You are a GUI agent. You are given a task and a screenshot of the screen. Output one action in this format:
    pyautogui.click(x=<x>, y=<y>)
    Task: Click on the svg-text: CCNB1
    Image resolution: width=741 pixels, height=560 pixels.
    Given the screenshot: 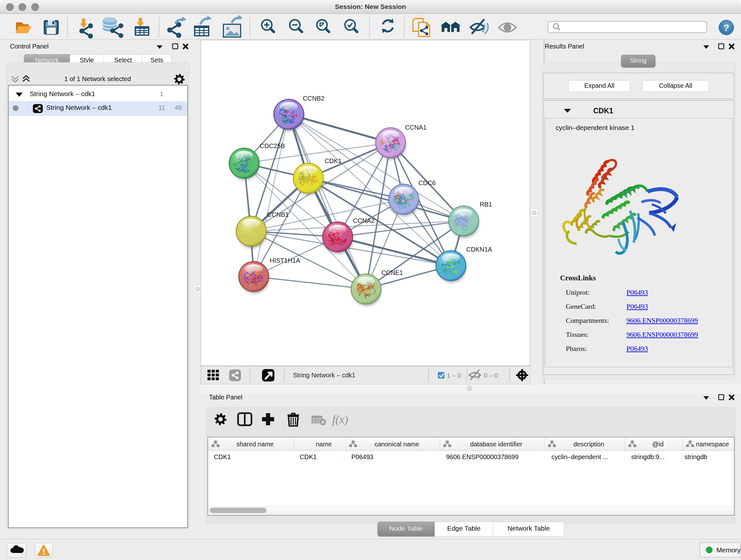 What is the action you would take?
    pyautogui.click(x=278, y=214)
    